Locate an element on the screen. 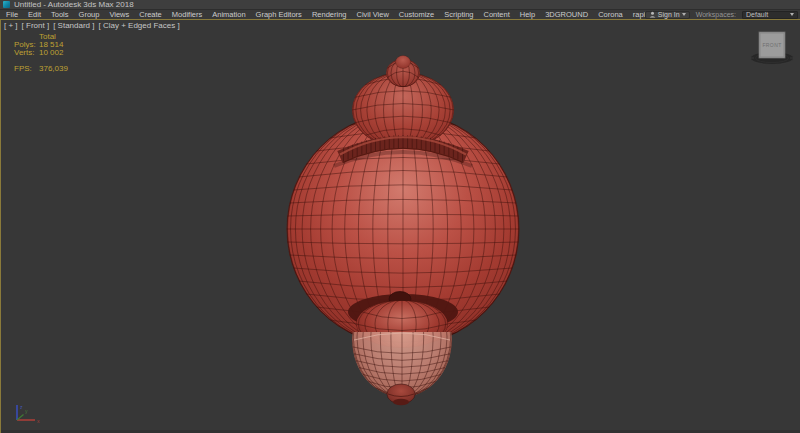  user-icon is located at coordinates (652, 14).